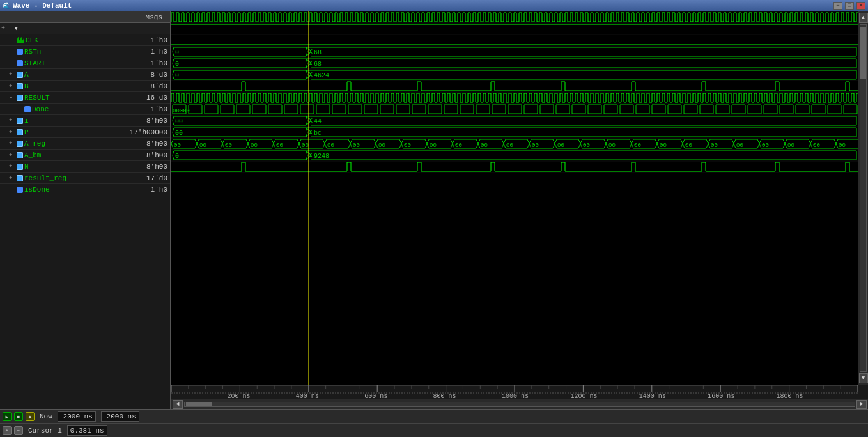  I want to click on cursor-value: 0.381 ns, so click(87, 431).